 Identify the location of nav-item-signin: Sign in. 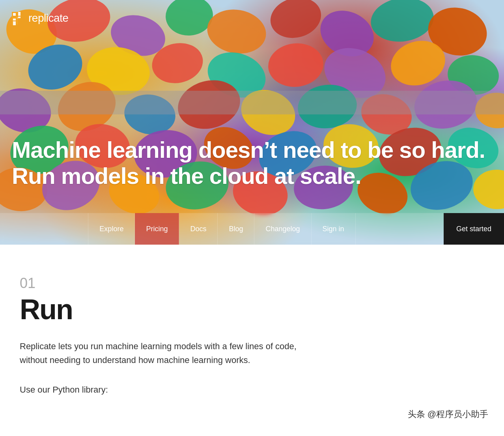
(334, 229).